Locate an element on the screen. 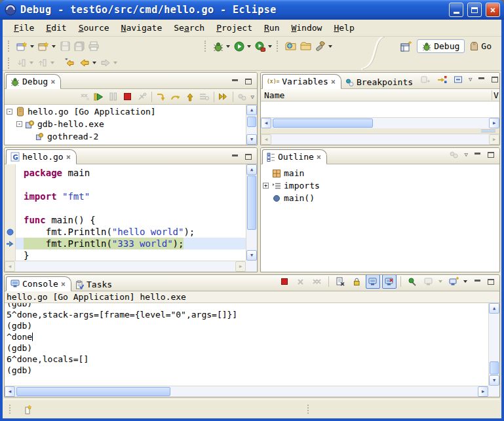 The image size is (504, 421). debug-tree-item is located at coordinates (125, 144).